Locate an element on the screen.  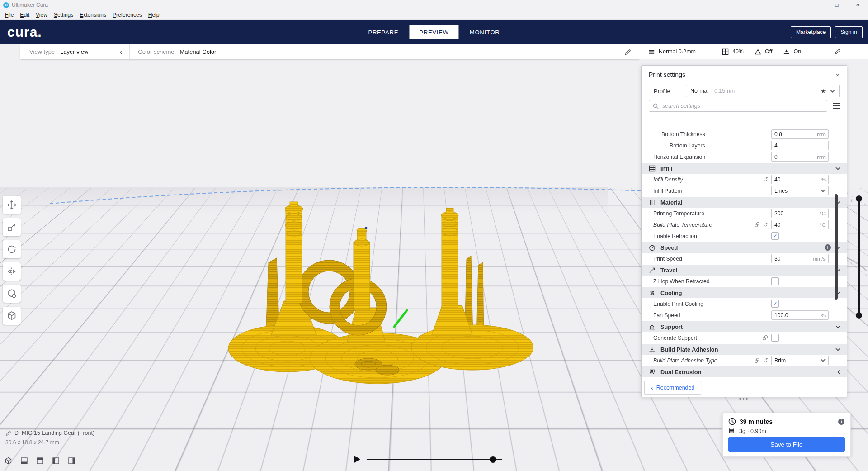
layer-slider-collapse-icon: ‹ is located at coordinates (852, 200).